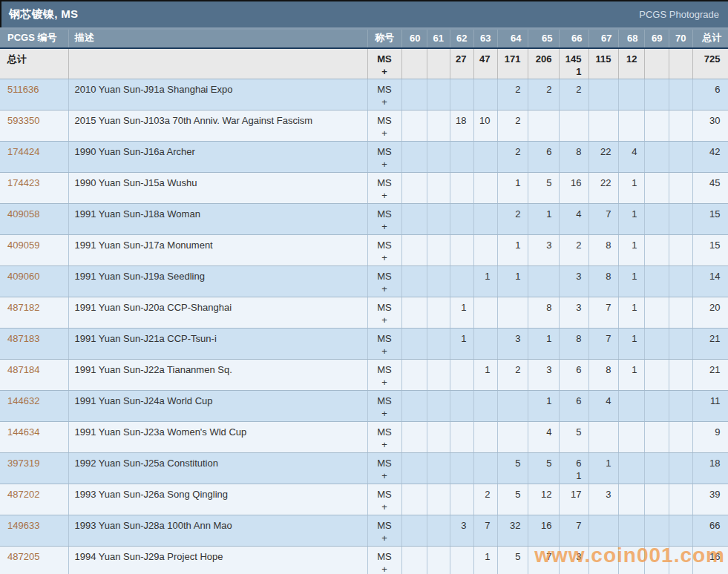  Describe the element at coordinates (540, 525) in the screenshot. I see `grade-count: 16` at that location.